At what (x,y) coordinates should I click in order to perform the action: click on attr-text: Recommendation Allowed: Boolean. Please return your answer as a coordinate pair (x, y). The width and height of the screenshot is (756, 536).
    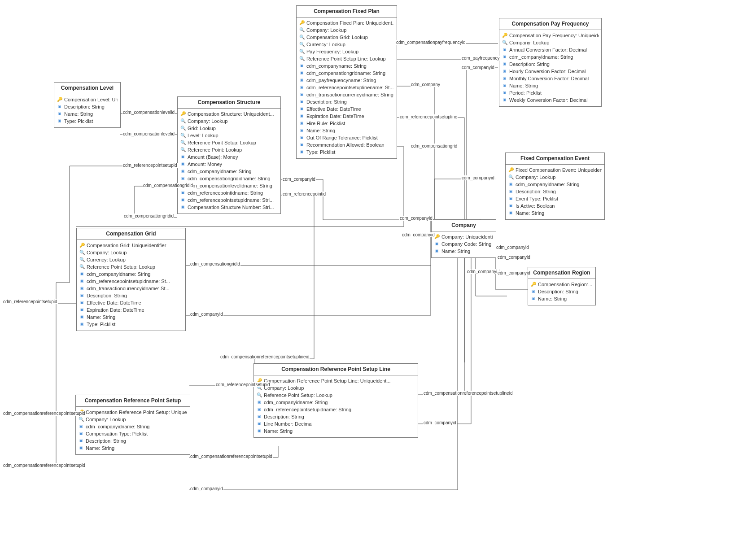
    Looking at the image, I should click on (345, 145).